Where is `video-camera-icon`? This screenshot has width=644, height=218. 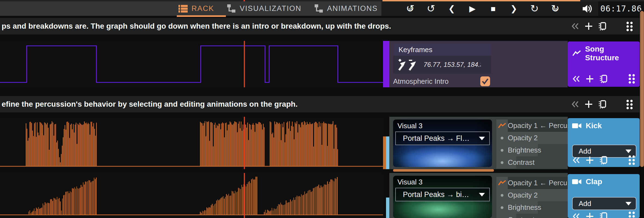
video-camera-icon is located at coordinates (577, 182).